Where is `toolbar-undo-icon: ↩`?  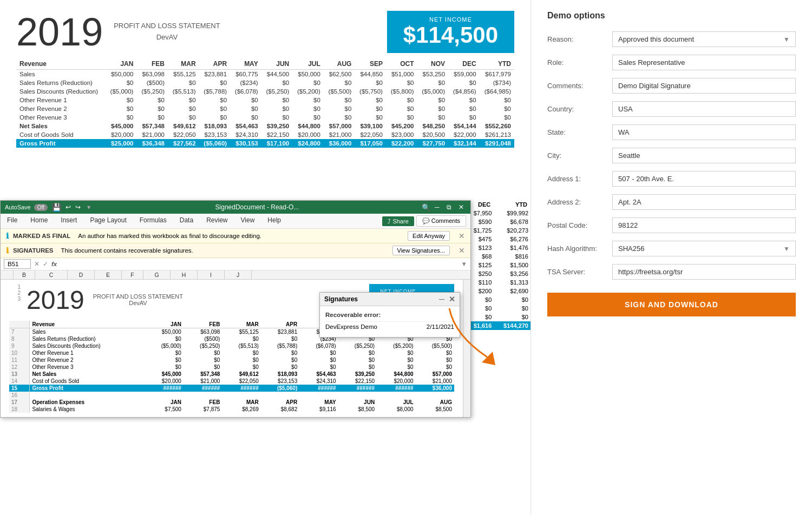
toolbar-undo-icon: ↩ is located at coordinates (68, 207).